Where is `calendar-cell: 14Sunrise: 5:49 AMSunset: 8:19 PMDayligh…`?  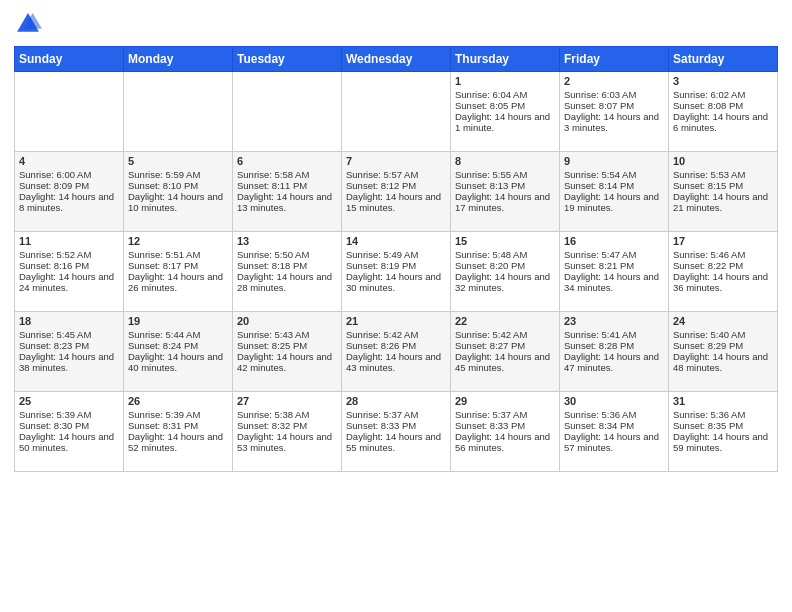 calendar-cell: 14Sunrise: 5:49 AMSunset: 8:19 PMDayligh… is located at coordinates (396, 272).